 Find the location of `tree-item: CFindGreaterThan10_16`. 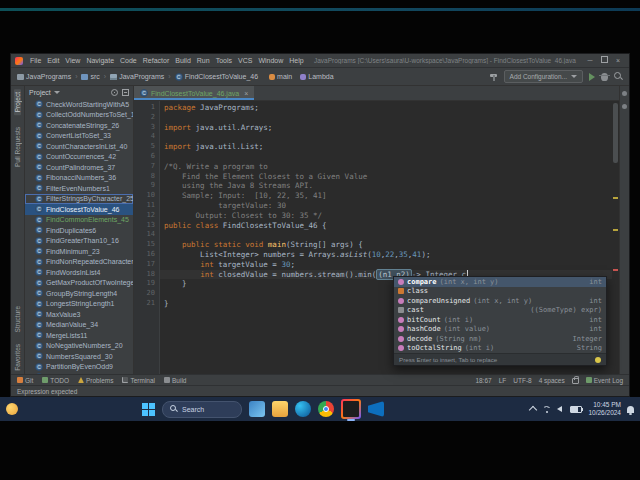

tree-item: CFindGreaterThan10_16 is located at coordinates (79, 242).